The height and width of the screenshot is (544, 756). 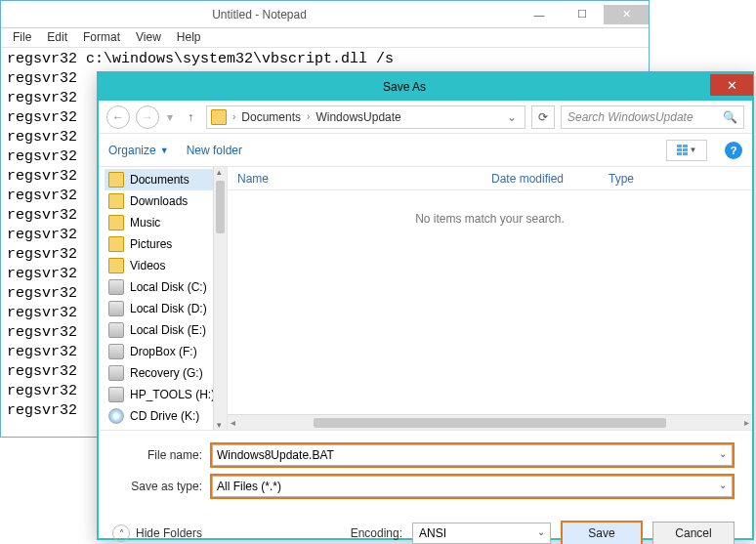 I want to click on cancel-button: Cancel, so click(x=693, y=533).